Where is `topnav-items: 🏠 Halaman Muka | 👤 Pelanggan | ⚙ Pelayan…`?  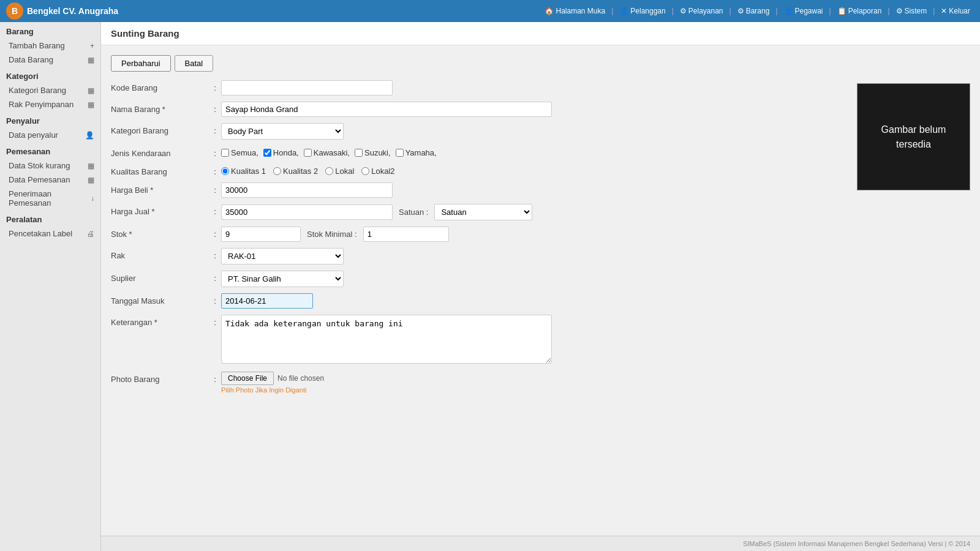 topnav-items: 🏠 Halaman Muka | 👤 Pelanggan | ⚙ Pelayan… is located at coordinates (757, 11).